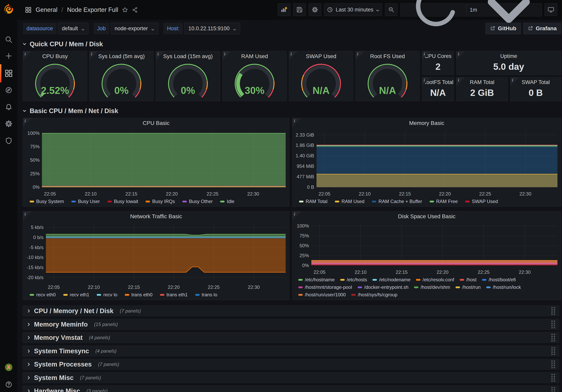  I want to click on breadcrumb-section: General, so click(47, 10).